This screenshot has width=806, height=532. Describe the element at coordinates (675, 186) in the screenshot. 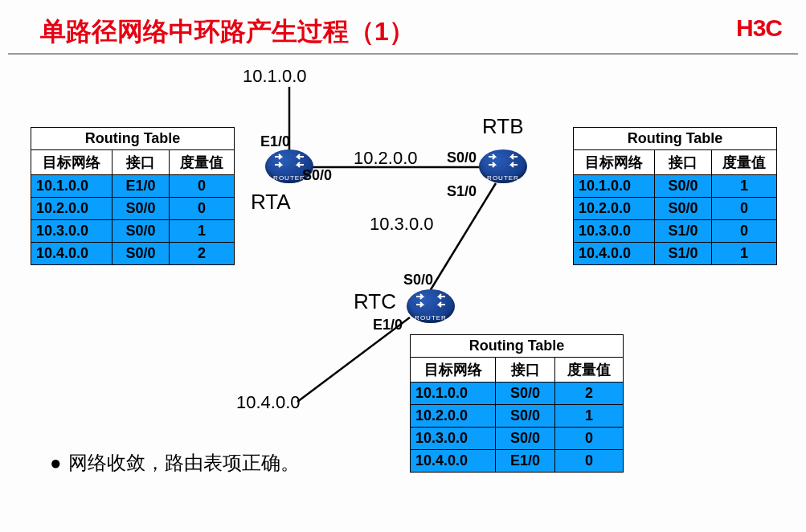

I see `table-row: 10.1.0.0S0/01` at that location.